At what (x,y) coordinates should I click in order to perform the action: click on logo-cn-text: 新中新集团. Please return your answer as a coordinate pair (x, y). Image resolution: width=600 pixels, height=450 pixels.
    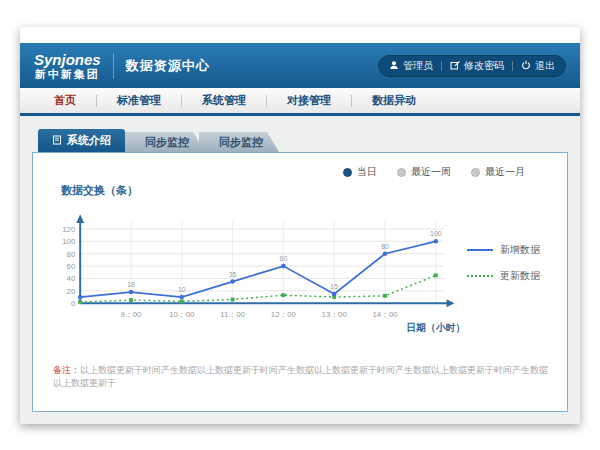
    Looking at the image, I should click on (68, 74).